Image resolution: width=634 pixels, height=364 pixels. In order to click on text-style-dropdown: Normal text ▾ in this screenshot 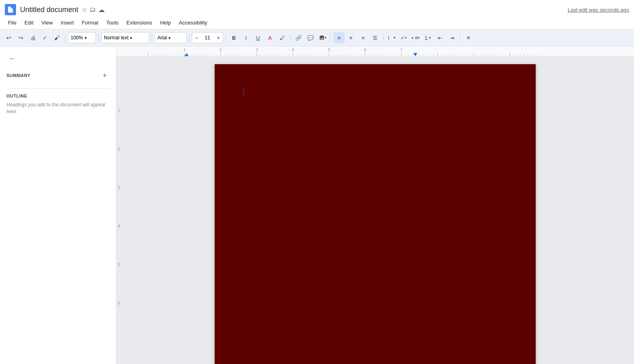, I will do `click(125, 38)`.